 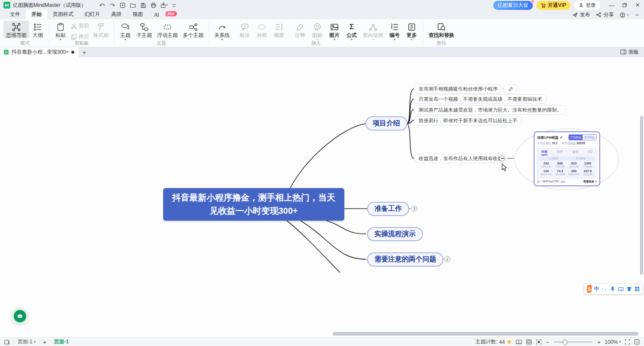 I want to click on ribbon: 思维导图 大纲 模式 粘贴 ▾ 剪切, so click(x=322, y=33).